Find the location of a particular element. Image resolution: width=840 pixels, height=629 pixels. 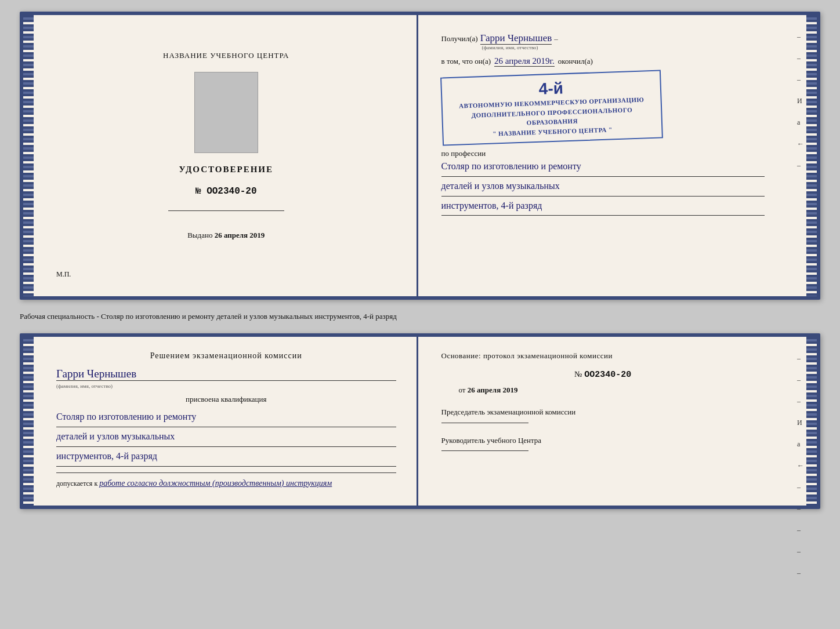

chairman-sig-line is located at coordinates (485, 423).